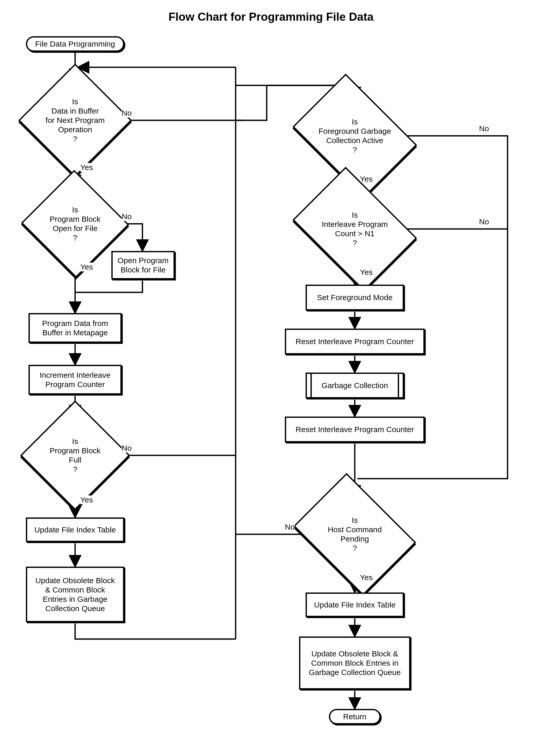 The height and width of the screenshot is (756, 542). Describe the element at coordinates (75, 455) in the screenshot. I see `decision-block-full-text: Is Program Block Full ?` at that location.